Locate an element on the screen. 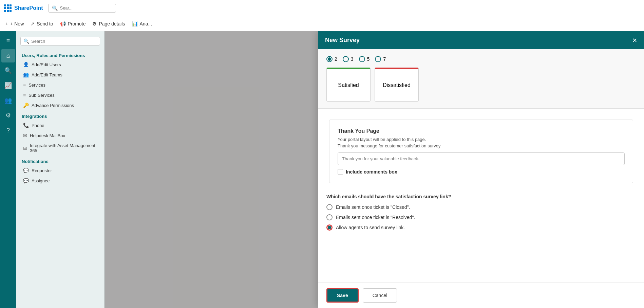 Image resolution: width=644 pixels, height=308 pixels. nav-item-services: ≡ Services is located at coordinates (60, 85).